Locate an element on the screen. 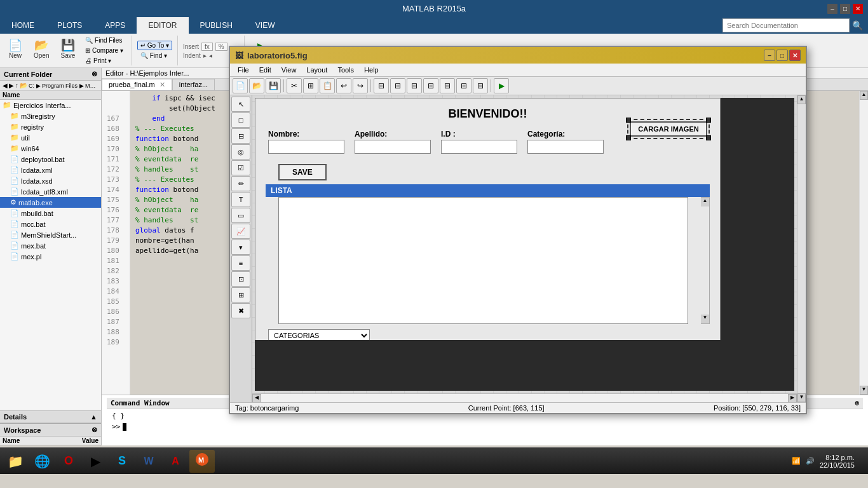 This screenshot has width=868, height=488. taskbar-media: ▶ is located at coordinates (95, 461).